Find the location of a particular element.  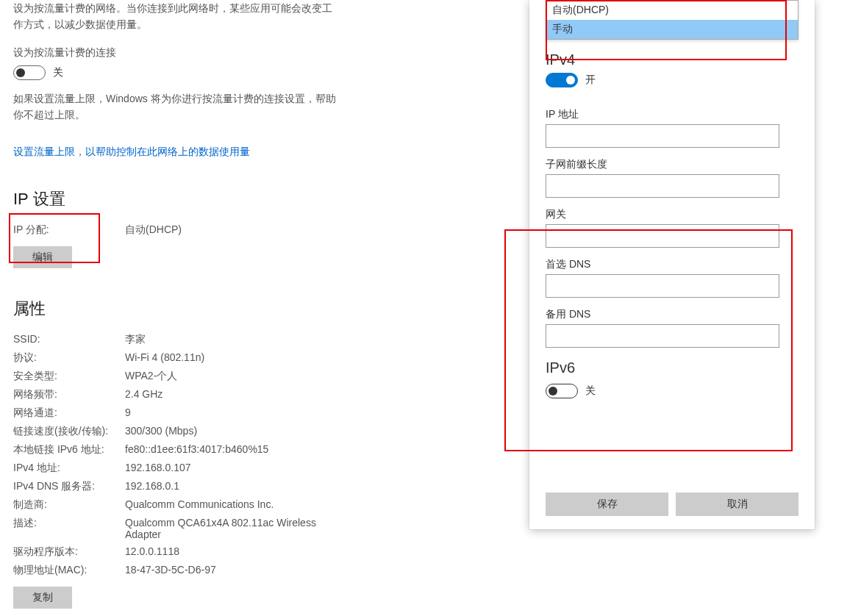

dropdown-option-manual: 手动 is located at coordinates (672, 29).